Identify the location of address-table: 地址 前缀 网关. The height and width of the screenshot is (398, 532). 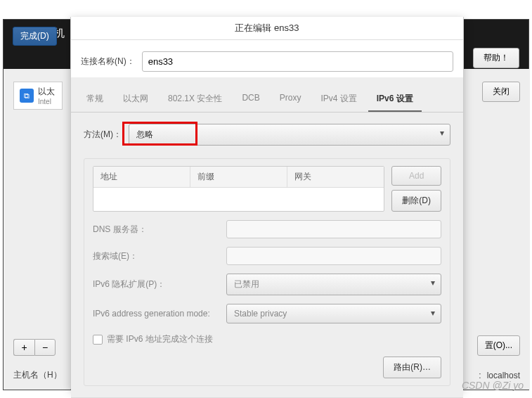
(239, 188).